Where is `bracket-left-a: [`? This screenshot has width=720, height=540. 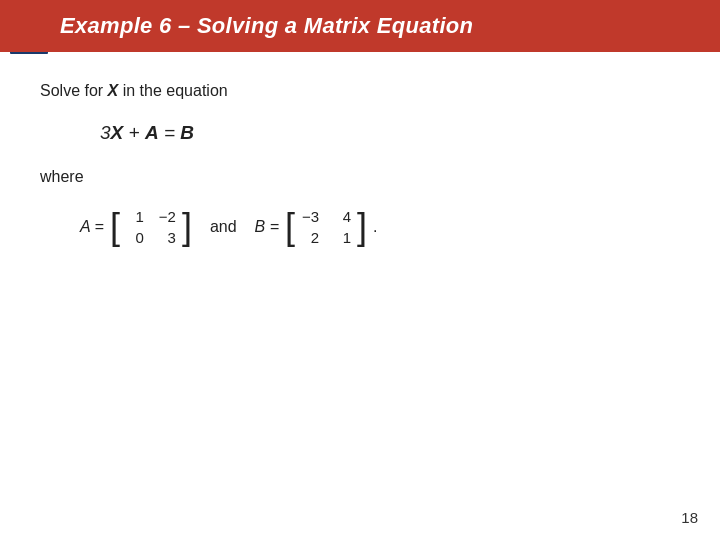
bracket-left-a: [ is located at coordinates (115, 227).